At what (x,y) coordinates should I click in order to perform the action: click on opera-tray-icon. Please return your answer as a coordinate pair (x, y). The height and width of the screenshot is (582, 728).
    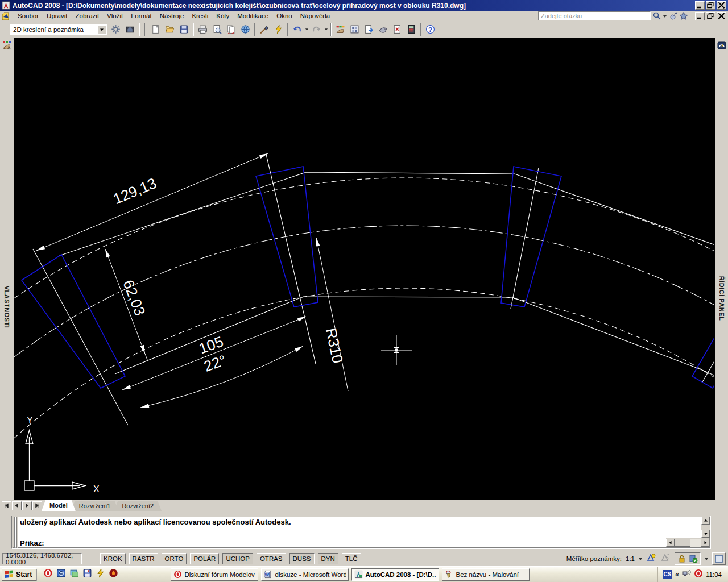
    Looking at the image, I should click on (698, 575).